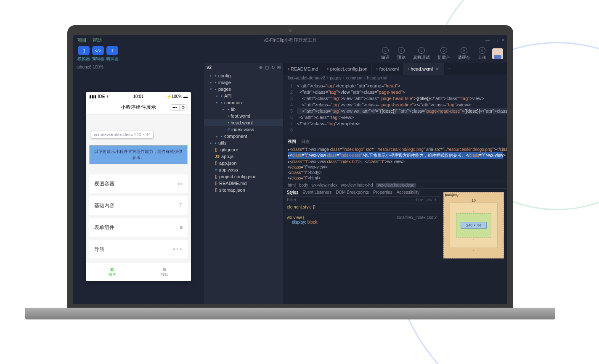  Describe the element at coordinates (290, 40) in the screenshot. I see `titlebar: 项目 帮助 v2-FinClip小程序开发工具 — ▢ ✕` at that location.